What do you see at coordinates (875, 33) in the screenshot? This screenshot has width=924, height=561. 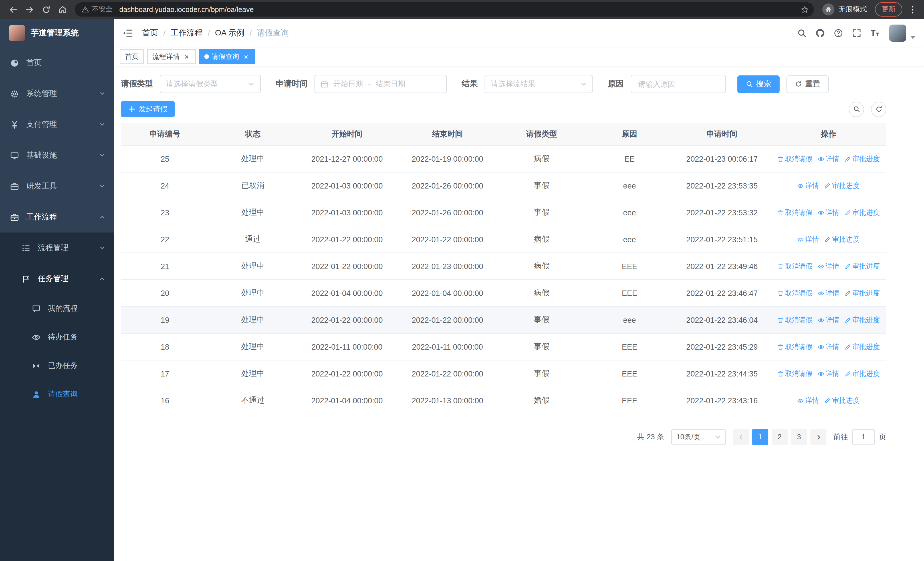 I see `font-size-button` at bounding box center [875, 33].